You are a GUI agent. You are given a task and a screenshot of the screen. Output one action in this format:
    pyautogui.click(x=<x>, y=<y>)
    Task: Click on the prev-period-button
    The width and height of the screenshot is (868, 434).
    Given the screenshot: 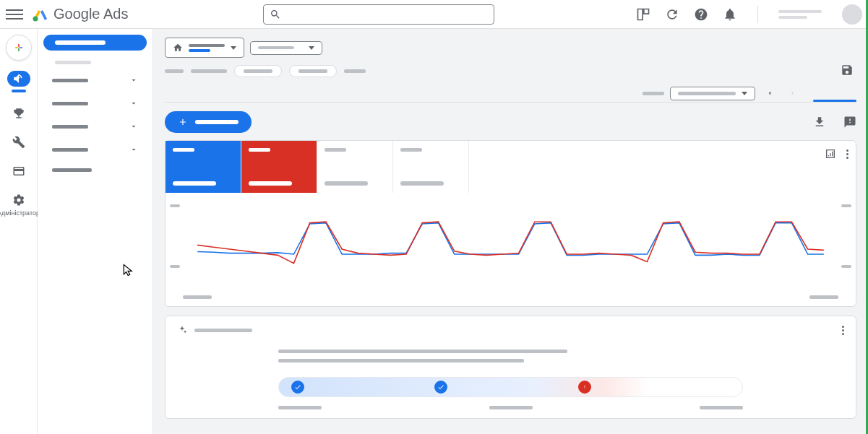 What is the action you would take?
    pyautogui.click(x=770, y=93)
    